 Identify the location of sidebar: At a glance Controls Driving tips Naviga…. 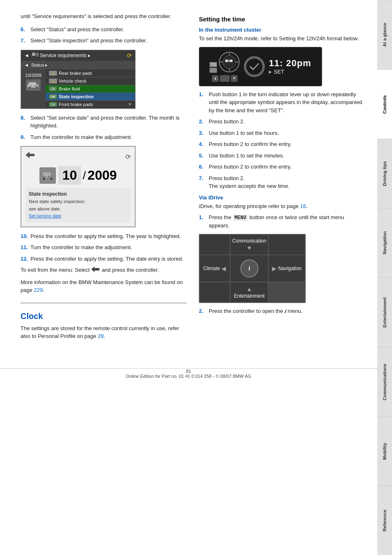
(385, 278).